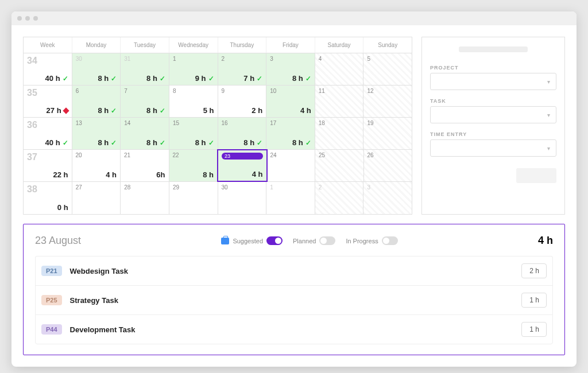 The image size is (588, 373). I want to click on calendar-day-cell: 24, so click(292, 165).